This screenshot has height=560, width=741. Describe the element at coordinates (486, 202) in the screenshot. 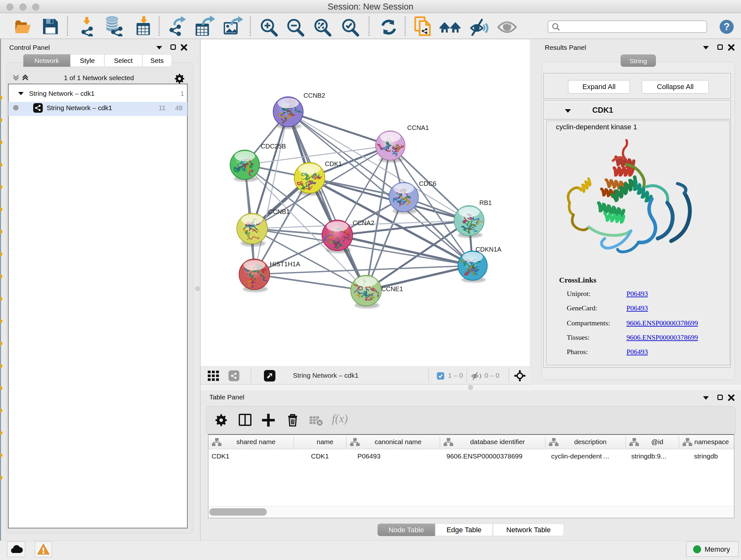

I see `svg-text: RB1` at that location.